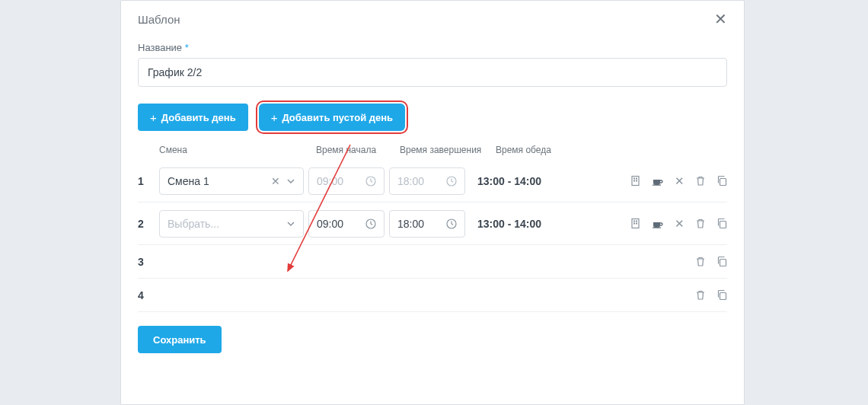  What do you see at coordinates (442, 150) in the screenshot?
I see `col-end: Время завершения` at bounding box center [442, 150].